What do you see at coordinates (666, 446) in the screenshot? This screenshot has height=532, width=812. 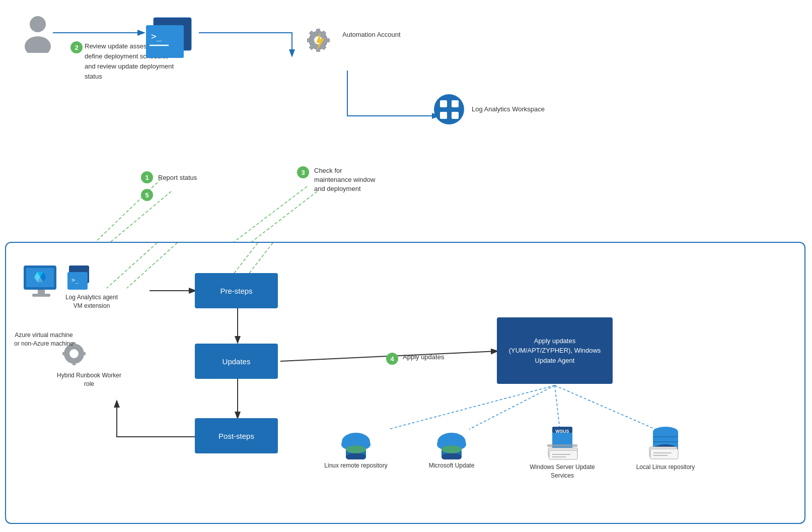 I see `repo-local-linux: Local Linux repository` at bounding box center [666, 446].